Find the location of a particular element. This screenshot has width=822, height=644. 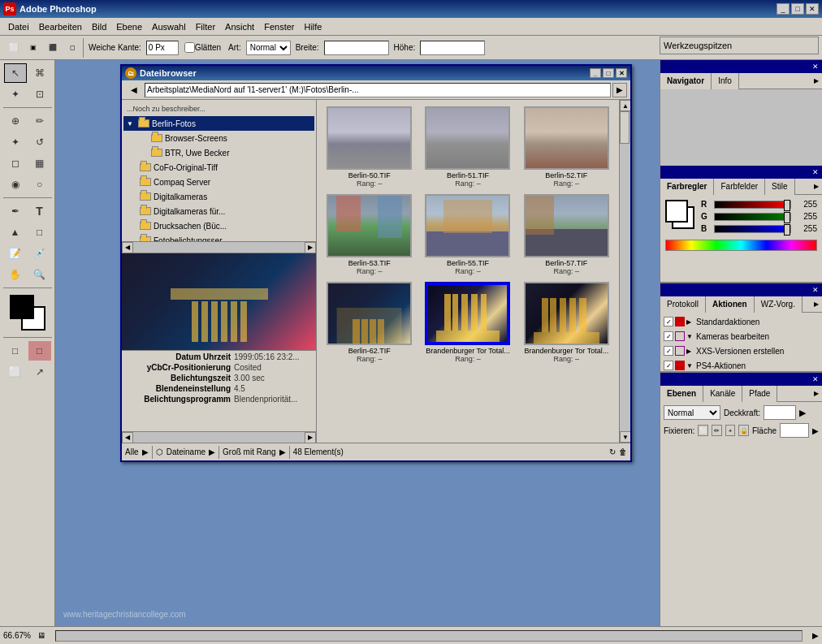

tree-item-above: ...Noch zu beschreiber... is located at coordinates (219, 109).